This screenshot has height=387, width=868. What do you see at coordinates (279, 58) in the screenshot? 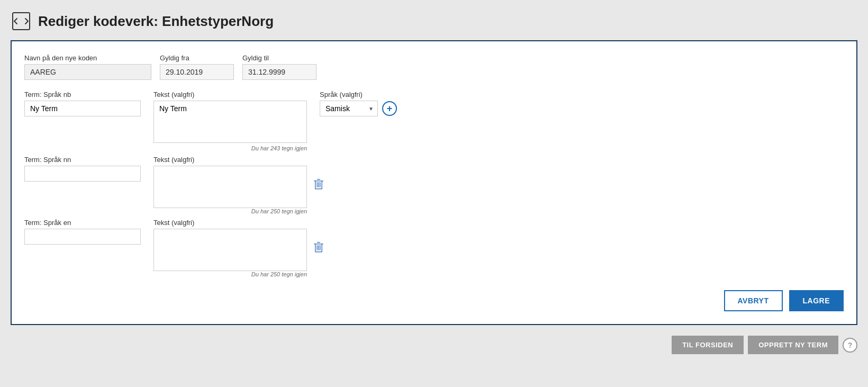
I see `gyldig-til-label: Gyldig til` at bounding box center [279, 58].